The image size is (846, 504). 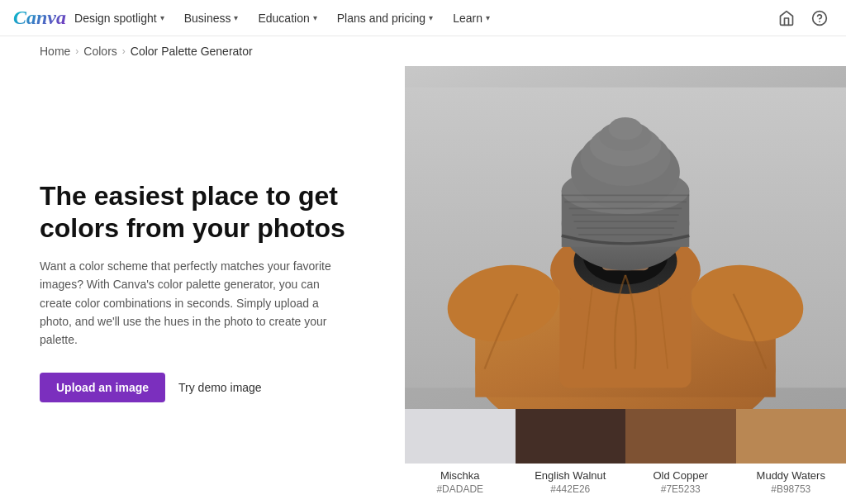 I want to click on nav-education: Education ▾, so click(x=288, y=18).